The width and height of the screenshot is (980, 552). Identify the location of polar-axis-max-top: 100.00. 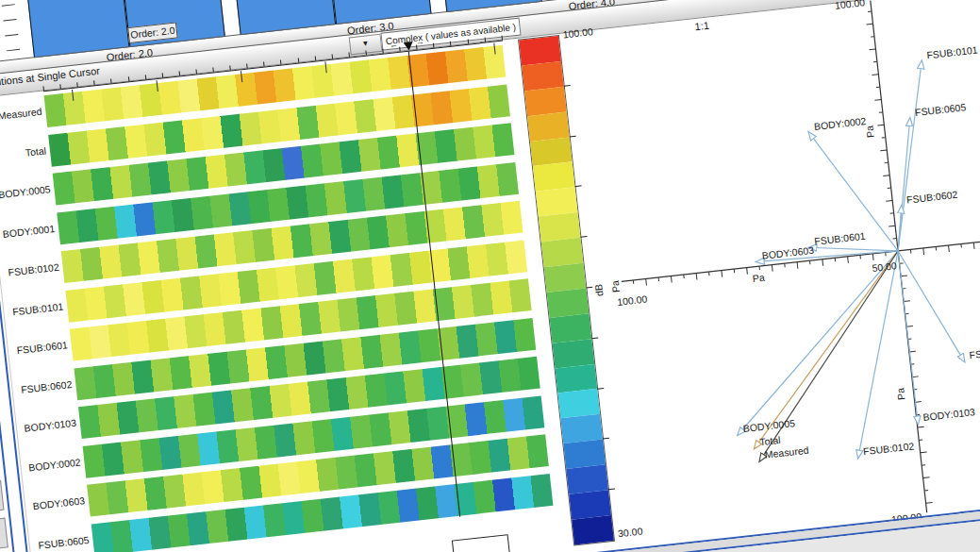
(849, 6).